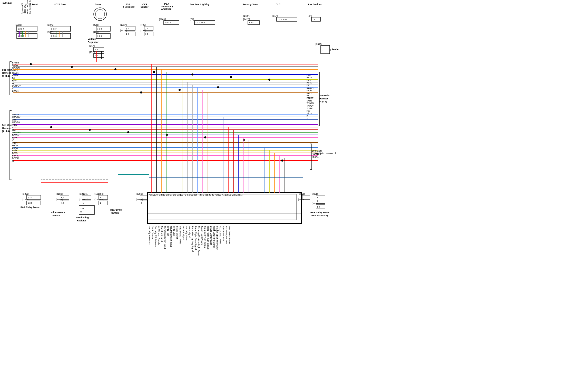 The height and width of the screenshot is (366, 588). What do you see at coordinates (320, 212) in the screenshot?
I see `pa-relay-label2: P&A Relay Power` at bounding box center [320, 212].